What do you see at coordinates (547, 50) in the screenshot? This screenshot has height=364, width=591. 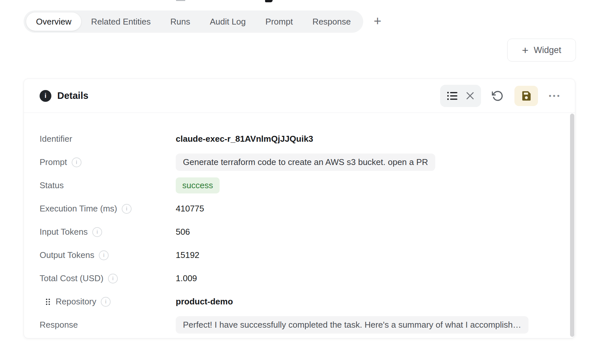 I see `widget-button-label: Widget` at bounding box center [547, 50].